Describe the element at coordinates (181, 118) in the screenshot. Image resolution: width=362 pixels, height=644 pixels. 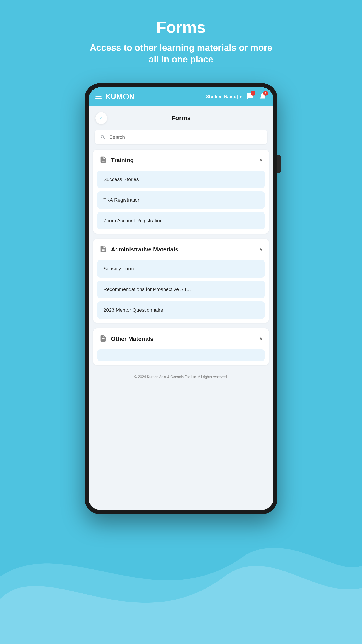
I see `back-bar: Forms` at that location.